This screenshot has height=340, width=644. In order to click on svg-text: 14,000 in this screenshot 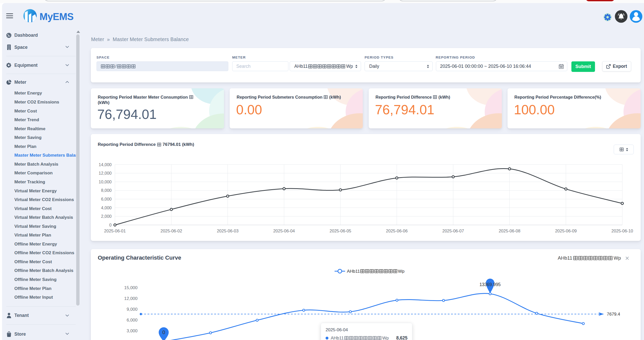, I will do `click(105, 165)`.